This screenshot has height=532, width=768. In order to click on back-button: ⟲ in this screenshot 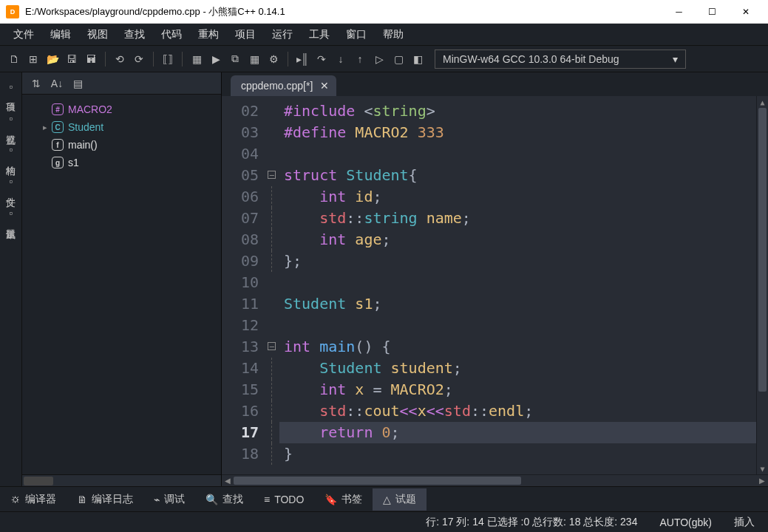, I will do `click(120, 59)`.